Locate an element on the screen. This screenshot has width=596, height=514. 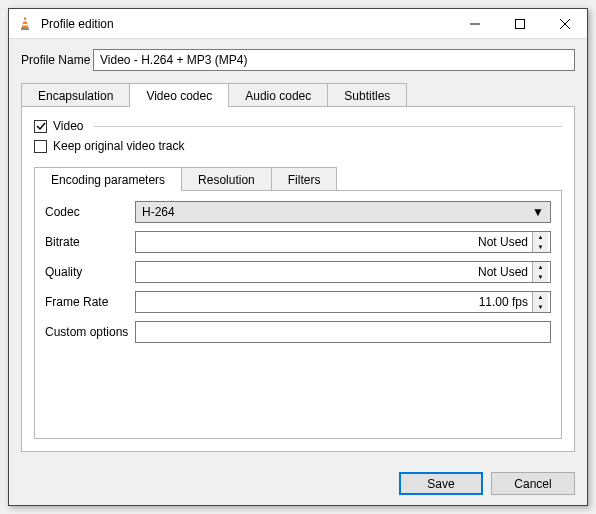
codec-row: Codec H-264 ▼ is located at coordinates (298, 212).